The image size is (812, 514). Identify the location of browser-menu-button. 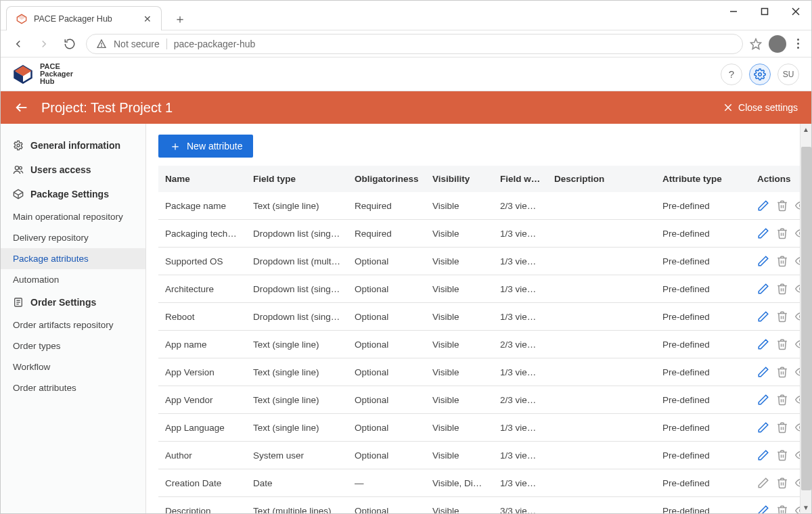
(798, 43).